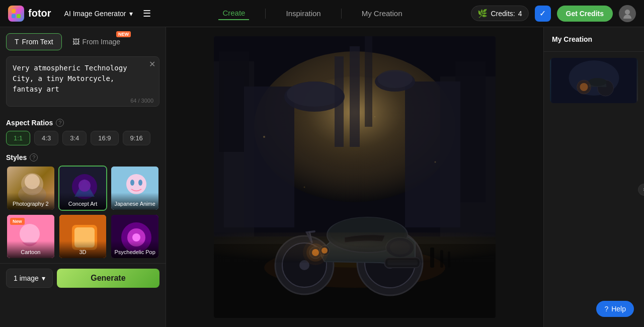  I want to click on styles-section: Styles ? Photography 2, so click(83, 206).